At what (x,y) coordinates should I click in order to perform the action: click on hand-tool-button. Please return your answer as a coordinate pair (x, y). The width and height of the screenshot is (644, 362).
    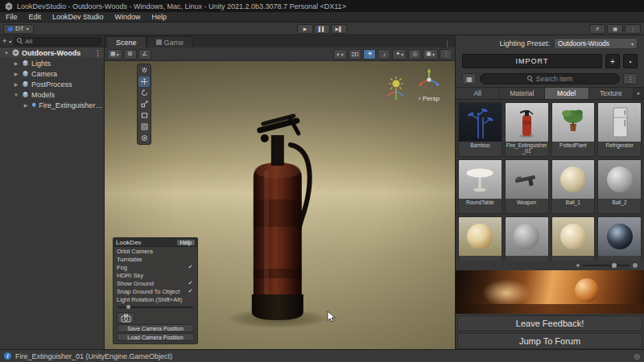
    Looking at the image, I should click on (144, 71).